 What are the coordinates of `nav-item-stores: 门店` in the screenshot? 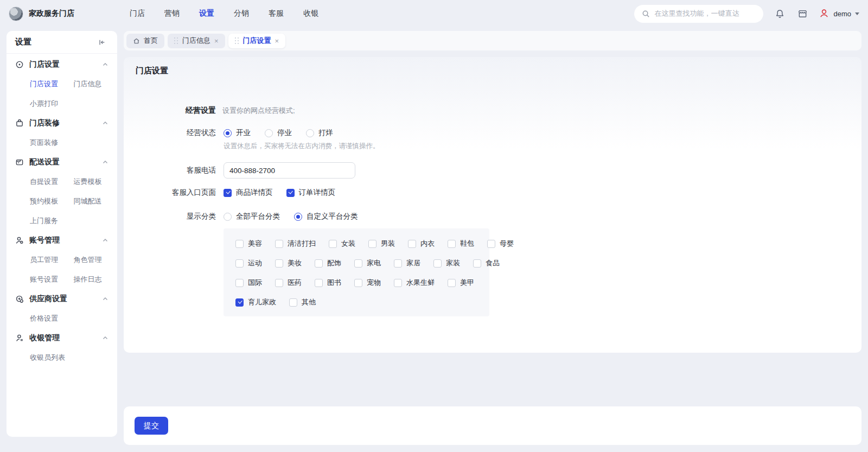 It's located at (137, 14).